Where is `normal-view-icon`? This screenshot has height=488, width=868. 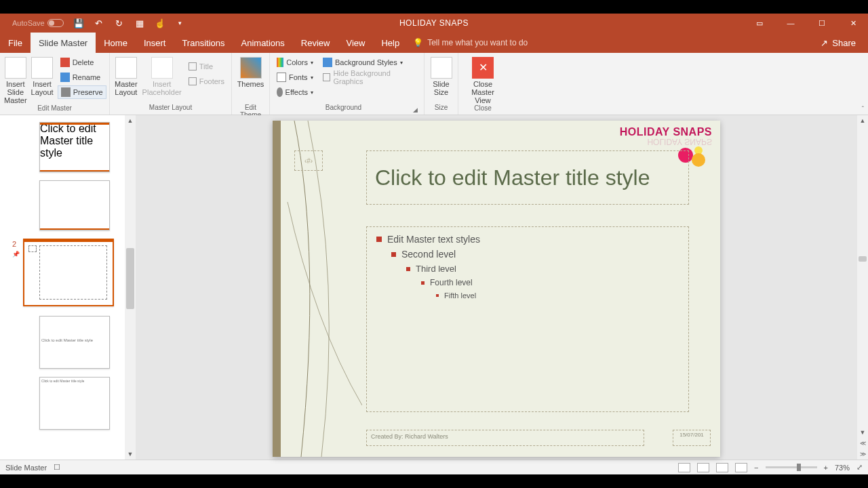
normal-view-icon is located at coordinates (684, 468).